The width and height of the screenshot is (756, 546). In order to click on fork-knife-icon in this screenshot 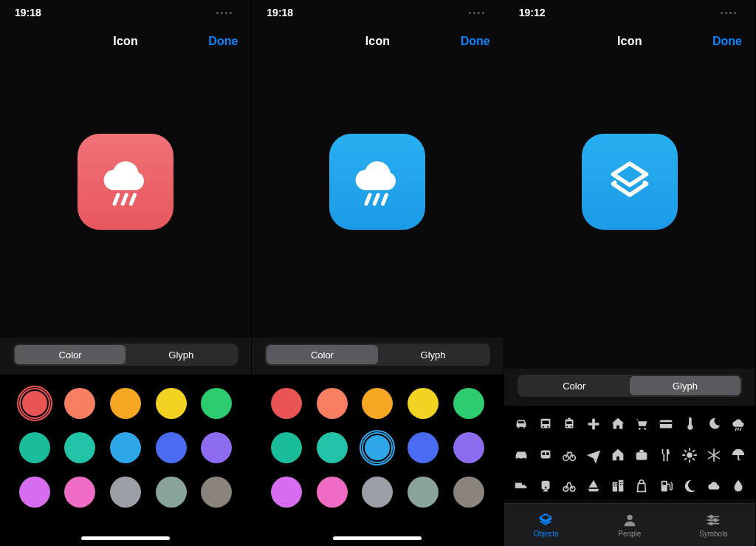, I will do `click(666, 455)`.